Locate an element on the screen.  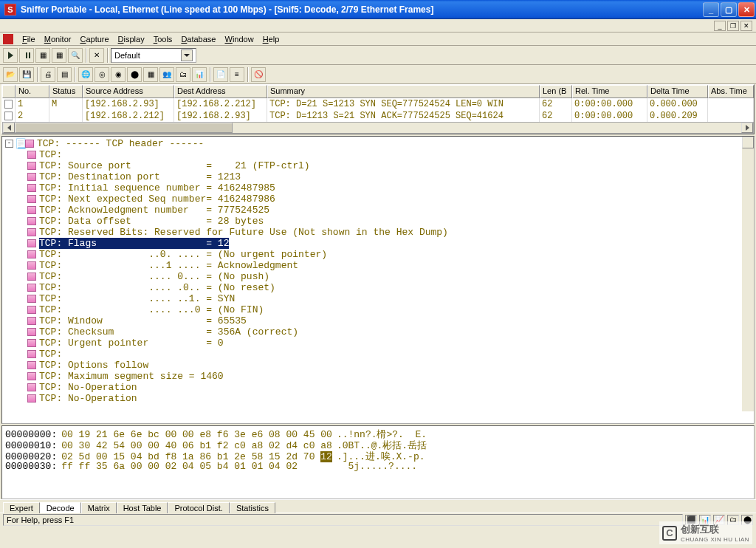
toggle-icon: - is located at coordinates (9, 143).